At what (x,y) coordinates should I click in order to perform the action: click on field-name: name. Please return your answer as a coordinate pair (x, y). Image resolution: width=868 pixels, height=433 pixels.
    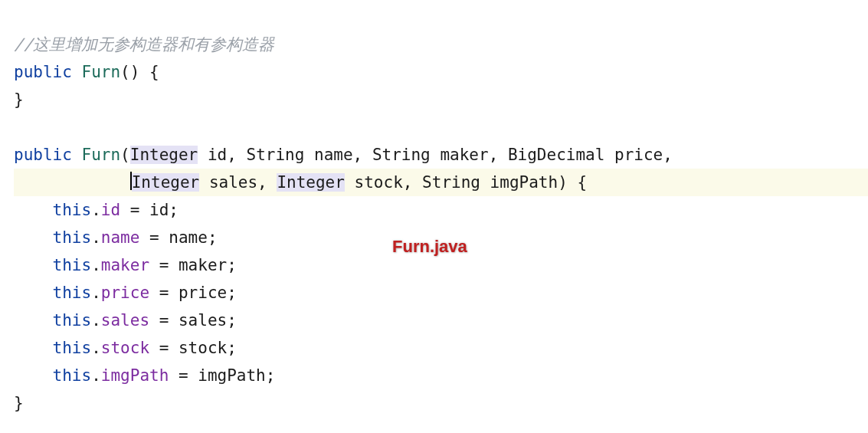
    Looking at the image, I should click on (121, 238).